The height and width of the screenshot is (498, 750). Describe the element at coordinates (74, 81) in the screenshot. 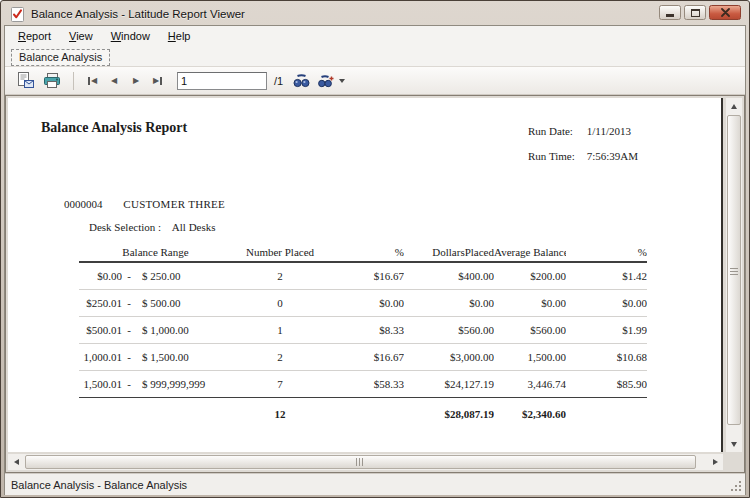

I see `toolbar-separator` at that location.